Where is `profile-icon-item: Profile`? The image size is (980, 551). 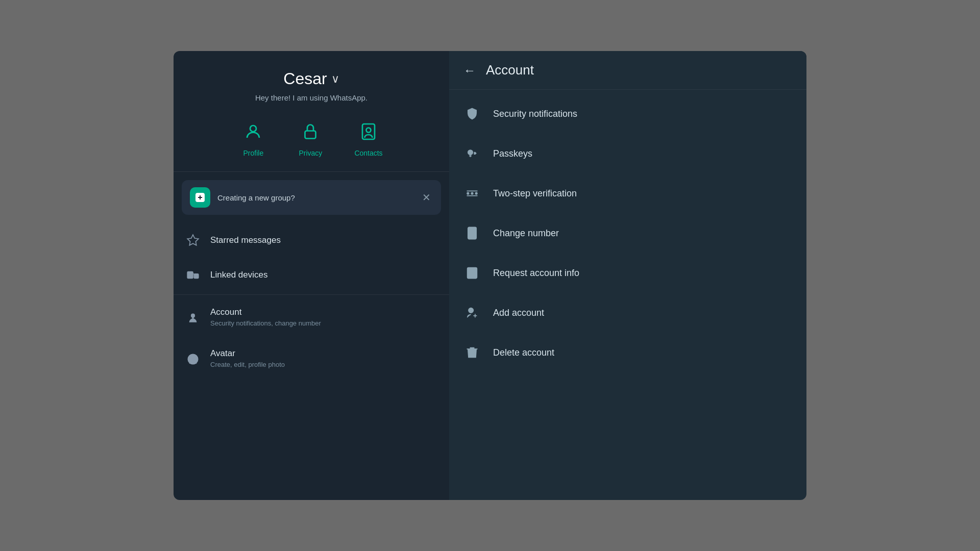 profile-icon-item: Profile is located at coordinates (253, 138).